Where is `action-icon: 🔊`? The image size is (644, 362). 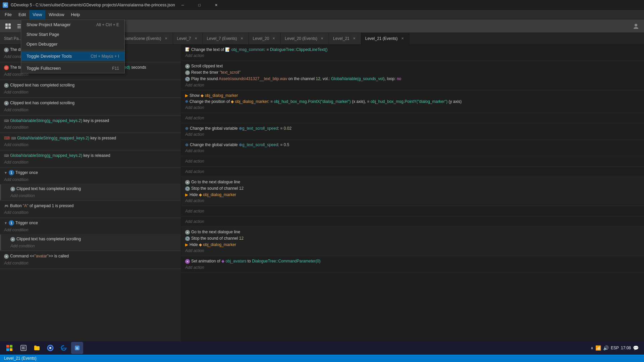
action-icon: 🔊 is located at coordinates (187, 239).